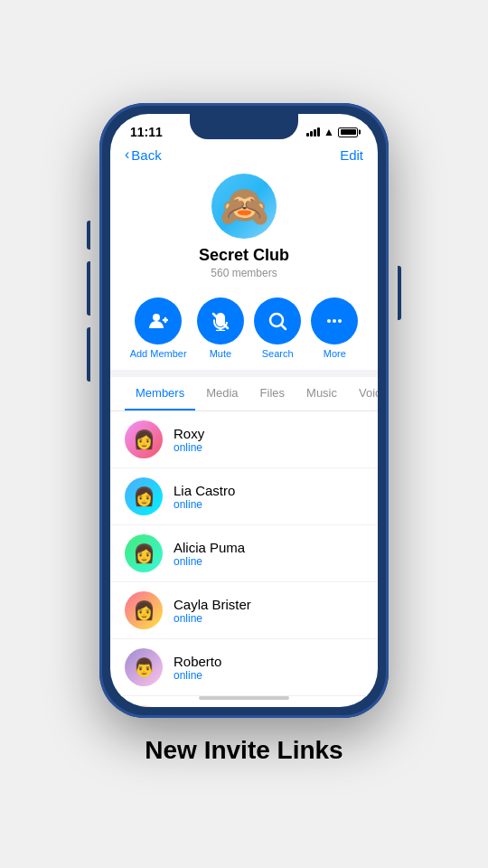  Describe the element at coordinates (277, 321) in the screenshot. I see `search-icon-circle` at that location.